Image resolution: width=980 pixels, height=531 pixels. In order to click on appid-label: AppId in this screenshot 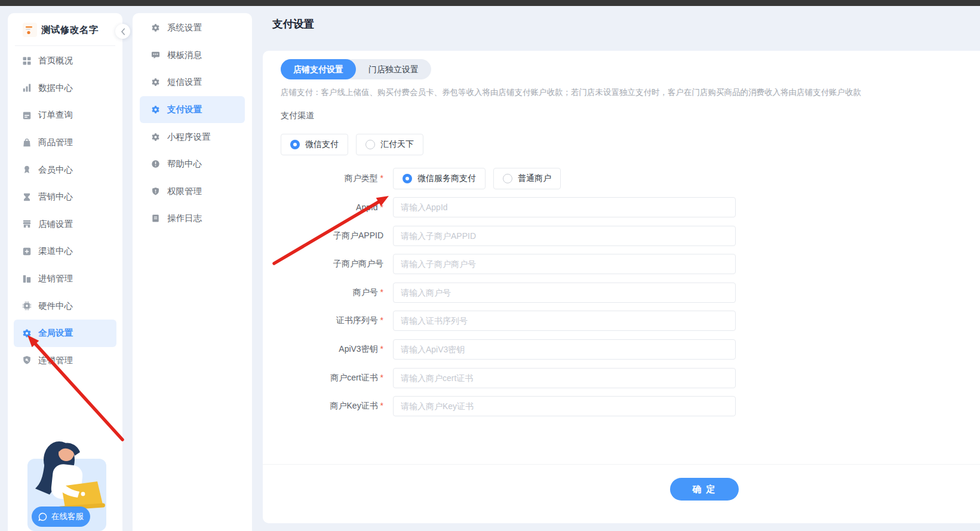, I will do `click(334, 207)`.